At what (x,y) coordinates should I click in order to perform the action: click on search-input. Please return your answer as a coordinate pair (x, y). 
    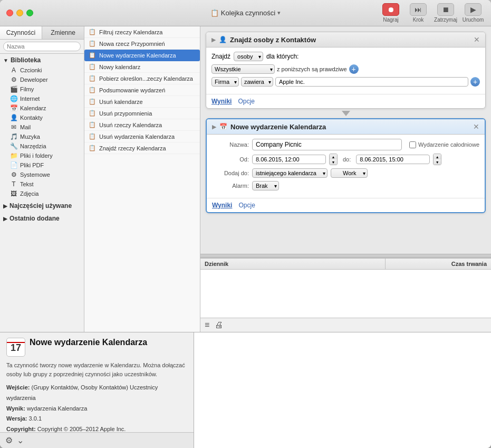
    Looking at the image, I should click on (42, 46).